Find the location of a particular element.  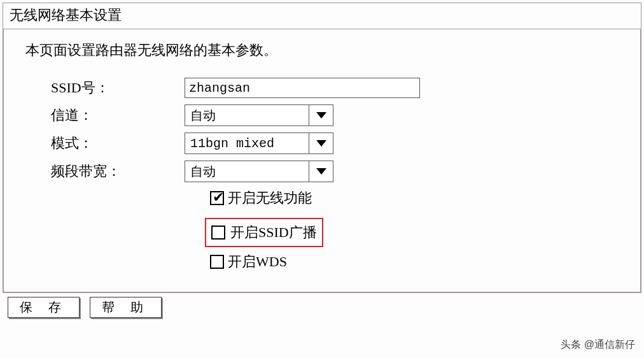

enable-wireless-label: 开启无线功能 is located at coordinates (270, 198).